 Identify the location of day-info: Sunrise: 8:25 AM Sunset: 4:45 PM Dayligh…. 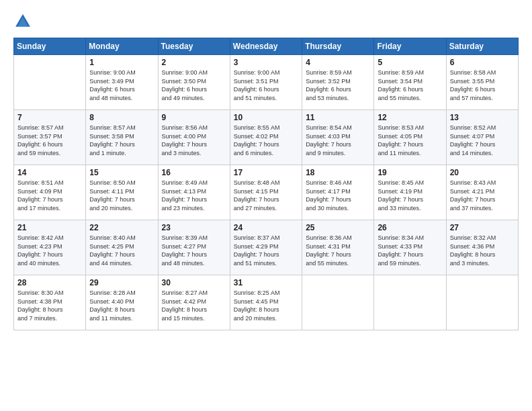
(266, 306).